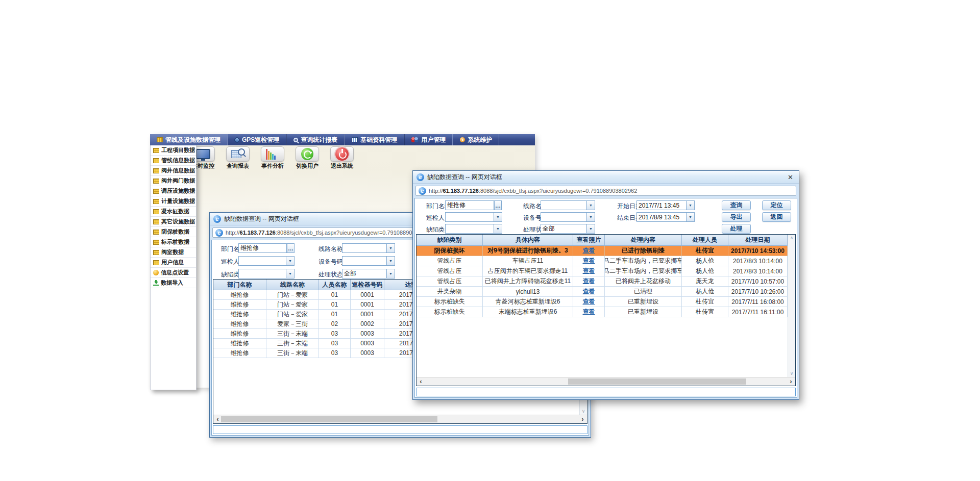  Describe the element at coordinates (606, 191) in the screenshot. I see `dialog-urlbar: e http://61.183.77.126:8088/sjcl/cxbb_tf…` at that location.